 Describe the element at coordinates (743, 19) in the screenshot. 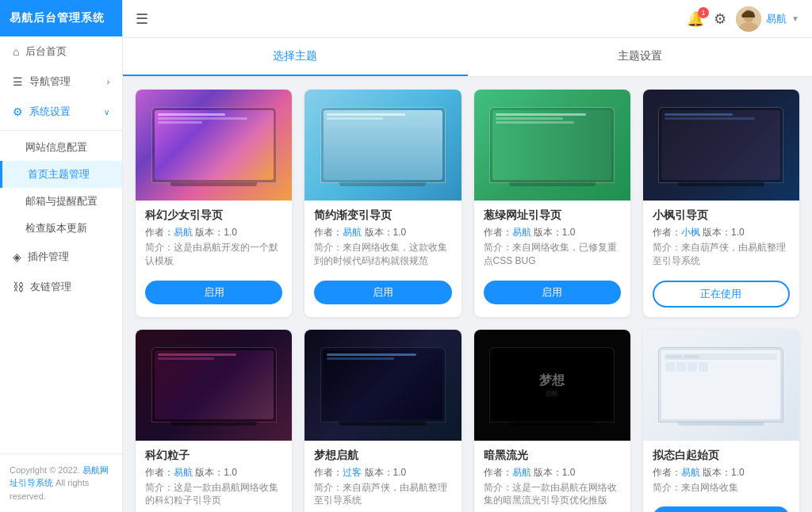

I see `header-right: 🔔 1 ⚙ 易航 ▼` at that location.